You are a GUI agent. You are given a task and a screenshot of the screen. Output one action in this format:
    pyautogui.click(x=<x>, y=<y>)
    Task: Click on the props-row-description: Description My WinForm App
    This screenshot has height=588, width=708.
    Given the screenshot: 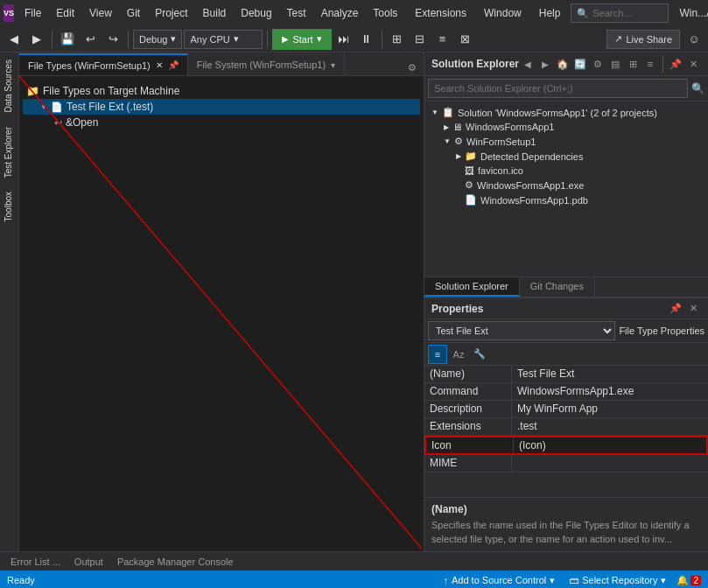 What is the action you would take?
    pyautogui.click(x=566, y=410)
    